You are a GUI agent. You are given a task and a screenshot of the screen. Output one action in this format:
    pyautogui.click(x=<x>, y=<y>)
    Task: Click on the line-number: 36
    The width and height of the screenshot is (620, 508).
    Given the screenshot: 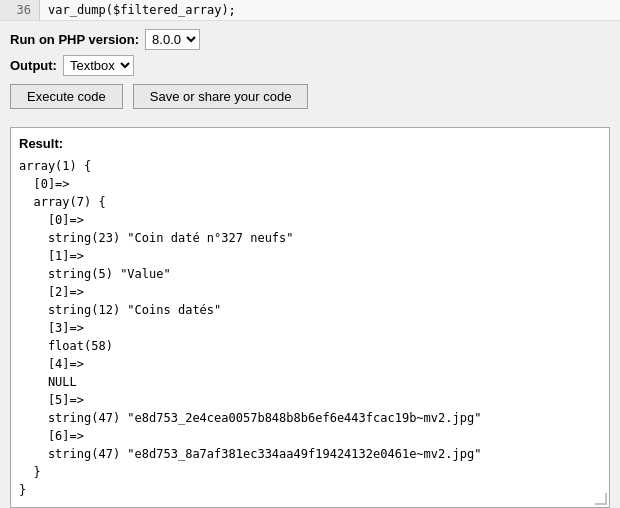 What is the action you would take?
    pyautogui.click(x=20, y=10)
    